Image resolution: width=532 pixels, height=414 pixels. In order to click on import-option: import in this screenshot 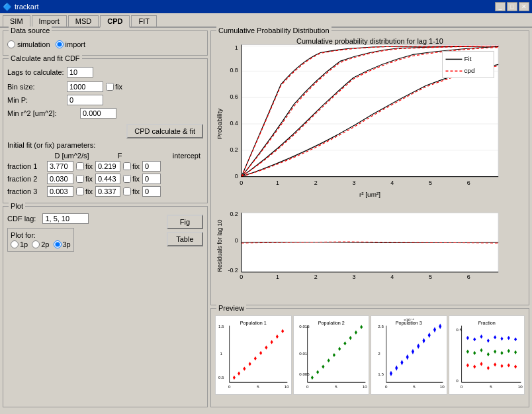, I will do `click(71, 44)`.